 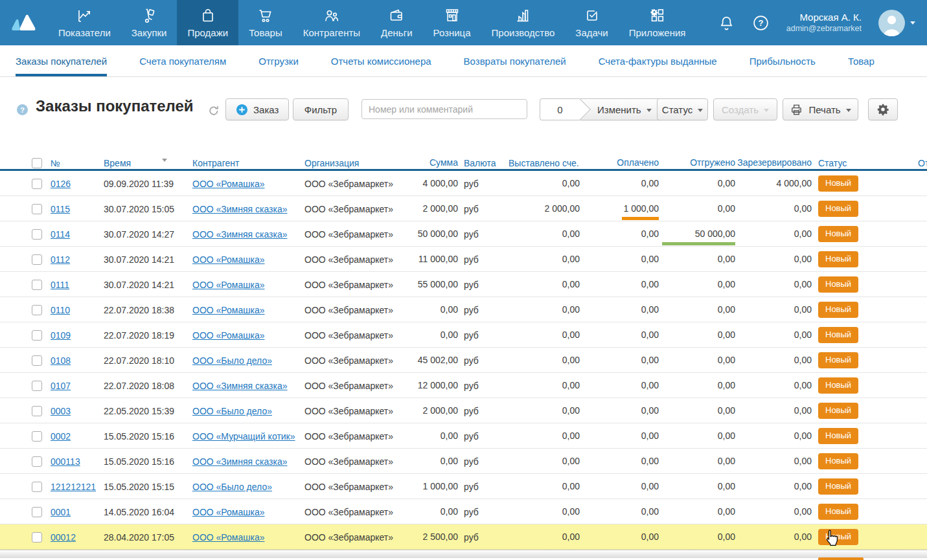 What do you see at coordinates (479, 163) in the screenshot?
I see `header-currency: Валюта` at bounding box center [479, 163].